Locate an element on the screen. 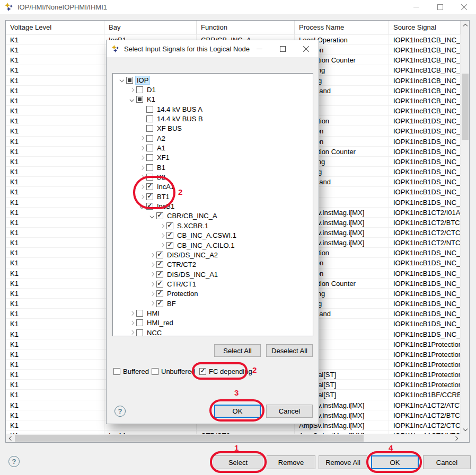 Image resolution: width=476 pixels, height=475 pixels. tree-item: CTR/CT2 is located at coordinates (213, 265).